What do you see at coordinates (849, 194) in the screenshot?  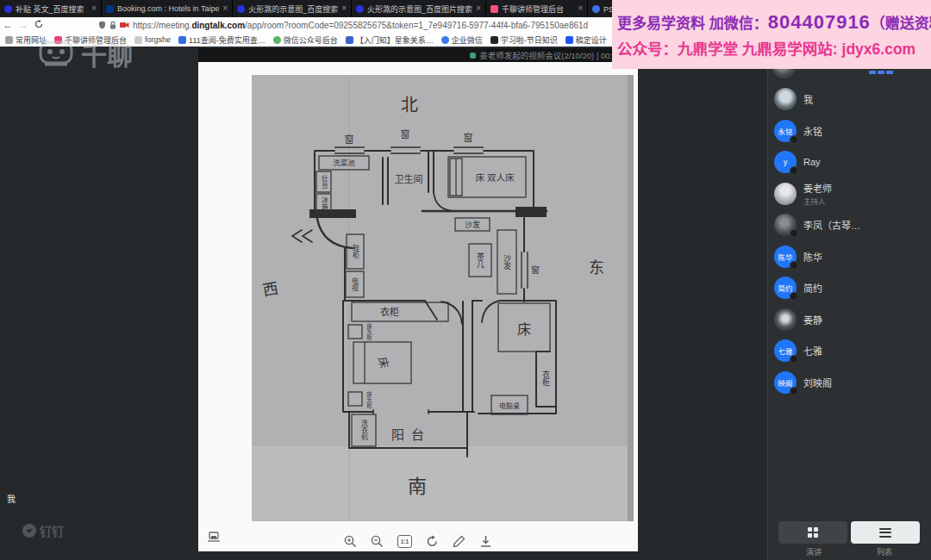 I see `participant-row-host: 姜老师 主持人` at bounding box center [849, 194].